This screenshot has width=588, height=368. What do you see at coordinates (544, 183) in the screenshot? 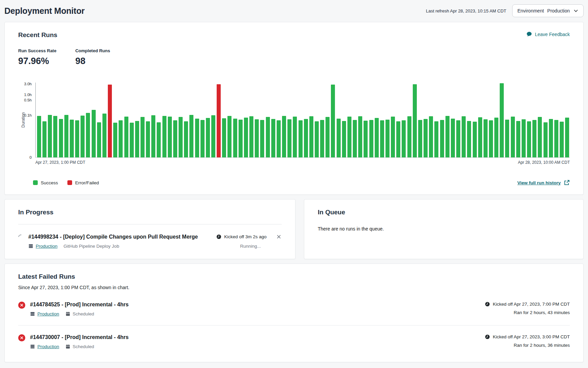
I see `view-full-run-history-link: View full run history` at bounding box center [544, 183].